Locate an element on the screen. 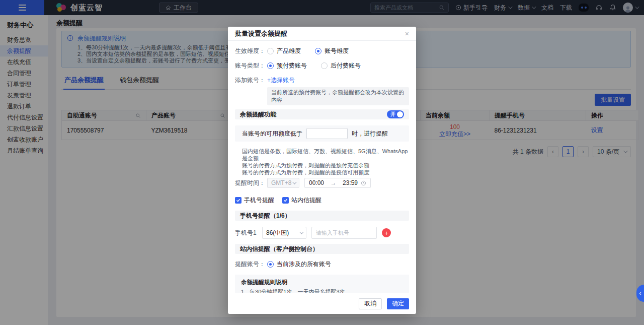  modal-header: 批量设置余额提醒 × is located at coordinates (322, 34).